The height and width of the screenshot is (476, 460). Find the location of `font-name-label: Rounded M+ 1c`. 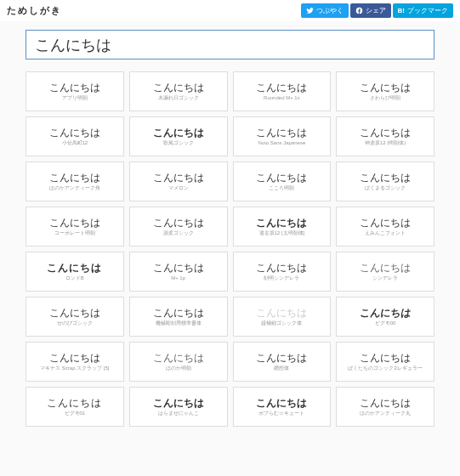

font-name-label: Rounded M+ 1c is located at coordinates (282, 98).